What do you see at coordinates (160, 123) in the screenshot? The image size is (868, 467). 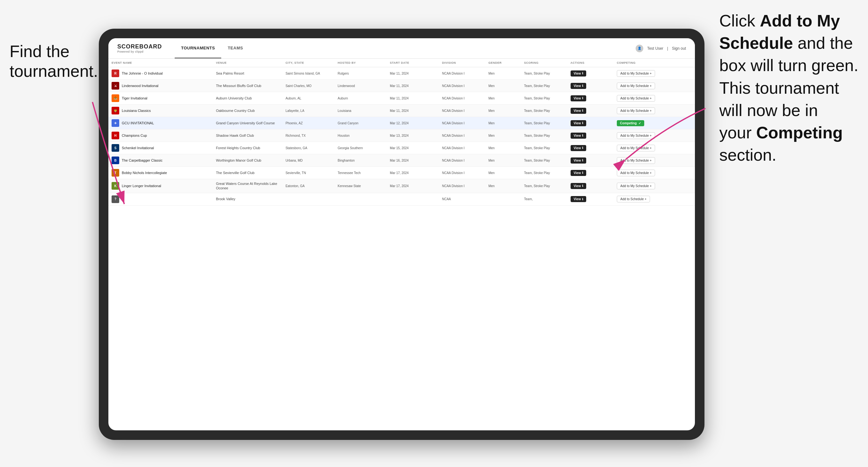 I see `event-name-cell: ✈ GCU INVITATIONAL` at bounding box center [160, 123].